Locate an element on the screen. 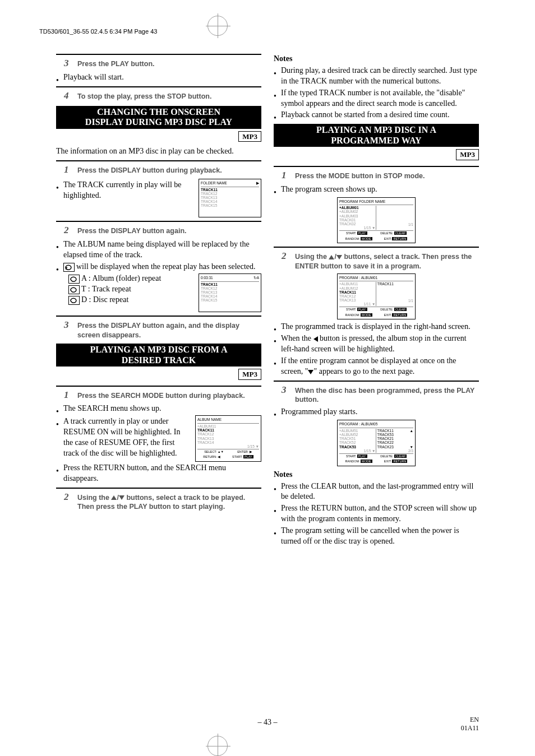 Image resolution: width=535 pixels, height=756 pixels. section-programmed-way: PLAYING AN MP3 DISC IN A PROGRAMMED WAY is located at coordinates (376, 136).